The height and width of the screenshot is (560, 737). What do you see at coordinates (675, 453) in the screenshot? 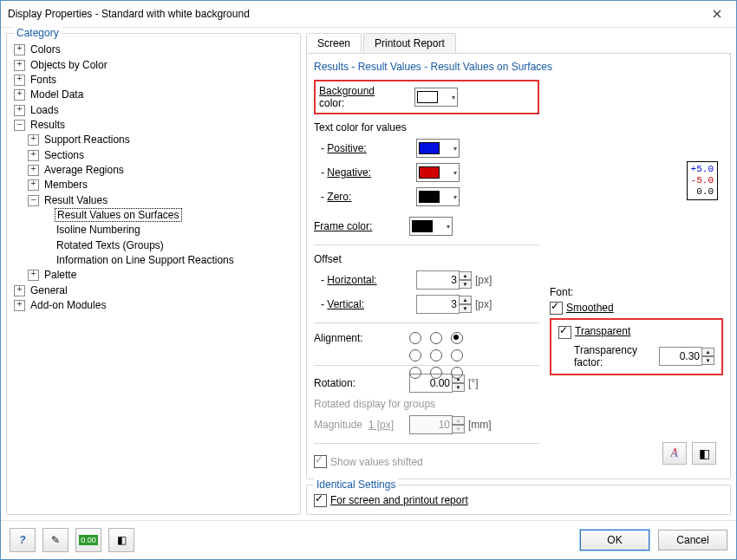
I see `font-dialog-button: A` at bounding box center [675, 453].